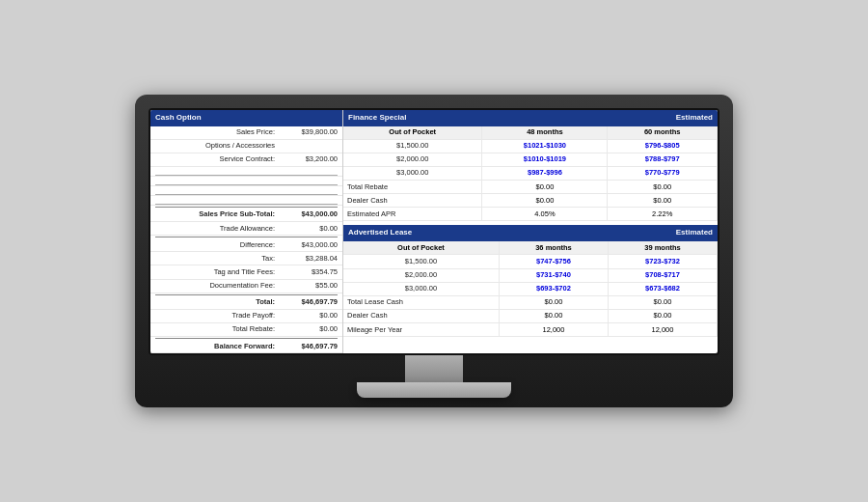  Describe the element at coordinates (545, 214) in the screenshot. I see `finance-r6-c2: 4.05%` at that location.